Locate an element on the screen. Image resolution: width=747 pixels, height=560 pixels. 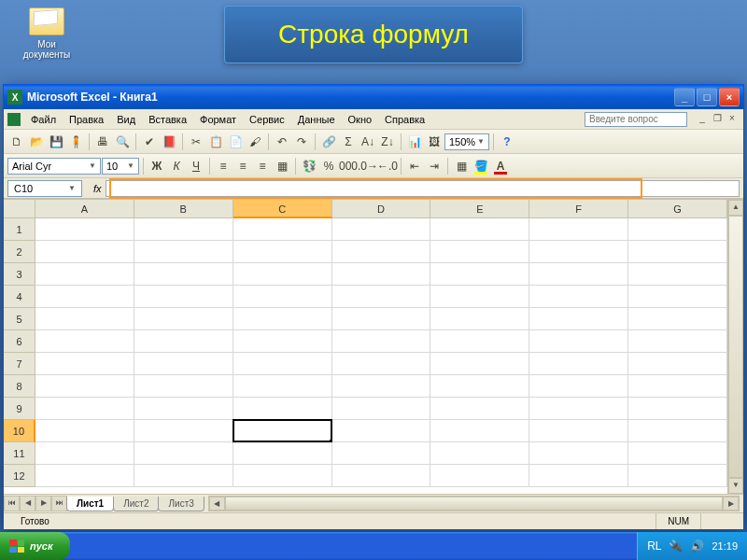
print-icon: 🖶 is located at coordinates (103, 142).